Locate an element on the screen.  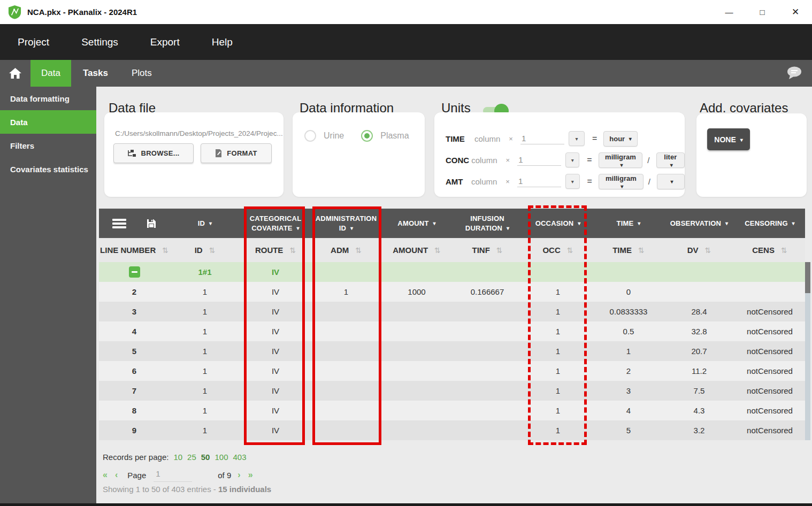
records-option-10: 10 is located at coordinates (178, 457).